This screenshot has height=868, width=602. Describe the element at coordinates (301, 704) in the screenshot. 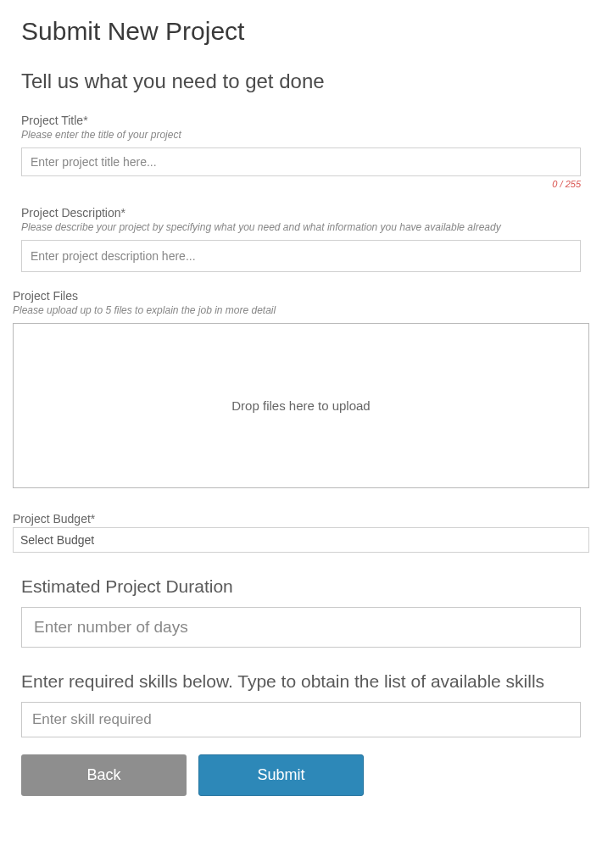

I see `skills-group: Enter required skills below. Type to obt…` at that location.